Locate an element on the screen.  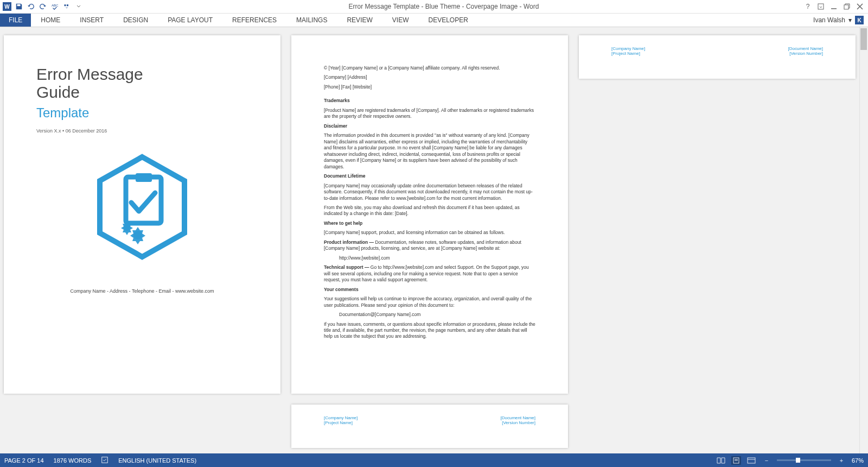
lifetime-text1: [Company Name] may occasionally update o… is located at coordinates (430, 192).